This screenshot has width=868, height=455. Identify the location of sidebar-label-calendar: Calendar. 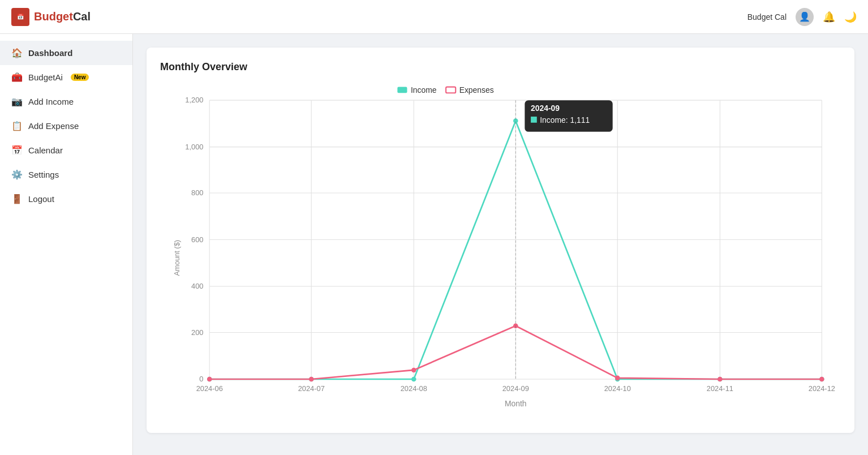
(45, 151).